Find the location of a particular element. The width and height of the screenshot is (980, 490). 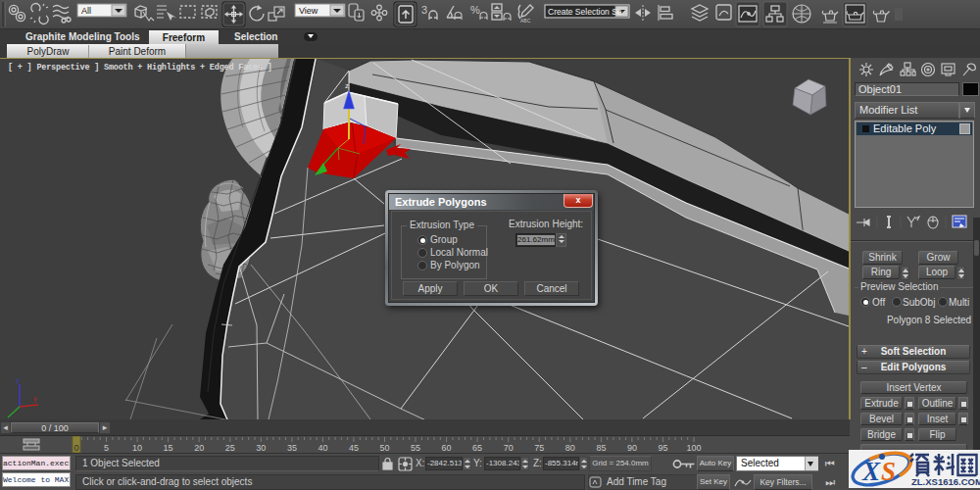

svg-text: S is located at coordinates (888, 471).